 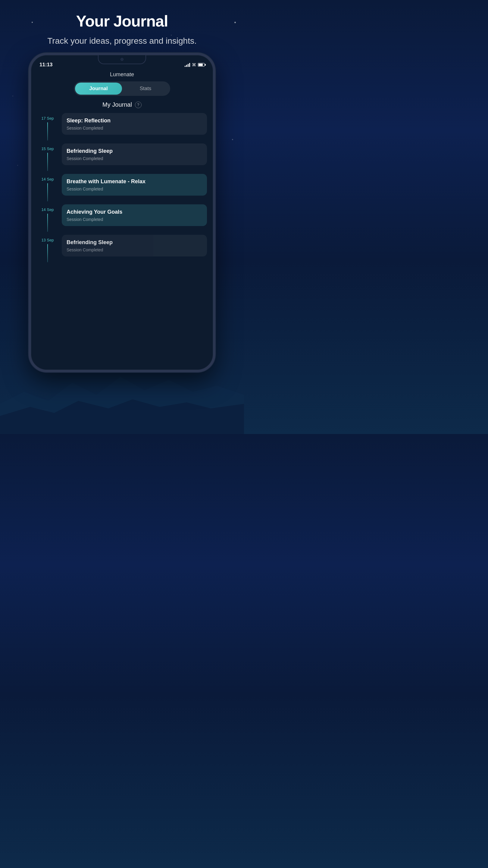 What do you see at coordinates (122, 249) in the screenshot?
I see `journal-entry-row: 13 Sep Befriending Sleep Session Complet…` at bounding box center [122, 249].